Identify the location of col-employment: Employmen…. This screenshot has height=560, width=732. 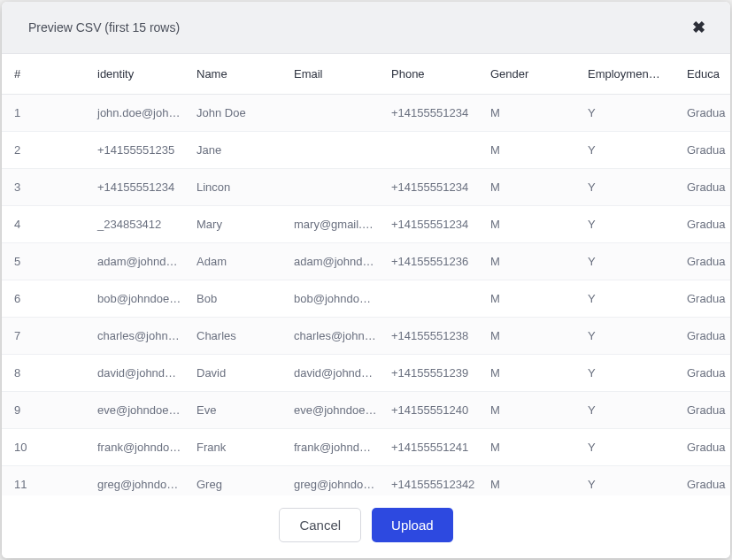
(630, 74).